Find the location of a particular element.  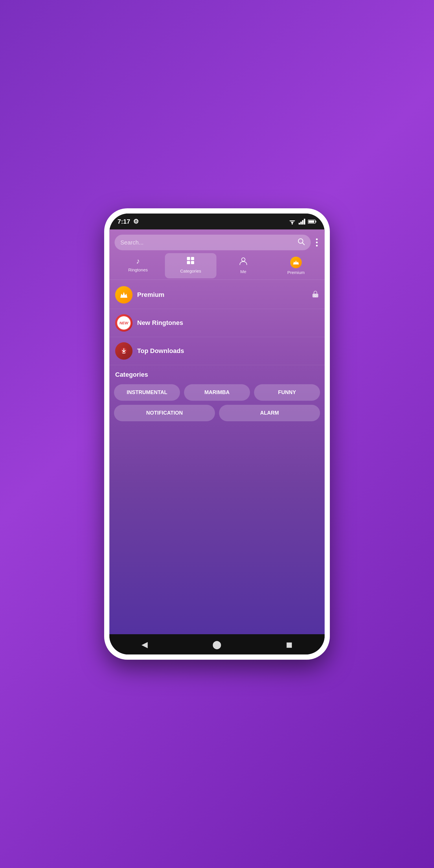

grid-icon is located at coordinates (191, 262).